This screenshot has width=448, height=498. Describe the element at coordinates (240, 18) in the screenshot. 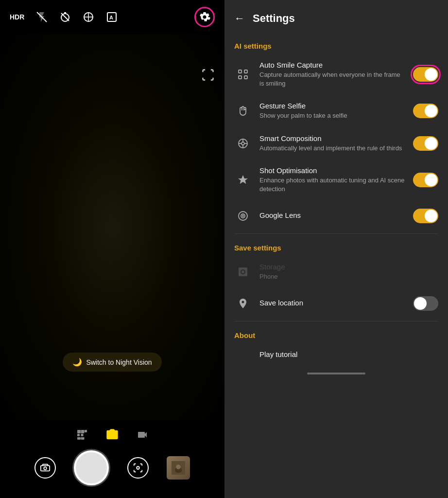

I see `back-button: ←` at that location.